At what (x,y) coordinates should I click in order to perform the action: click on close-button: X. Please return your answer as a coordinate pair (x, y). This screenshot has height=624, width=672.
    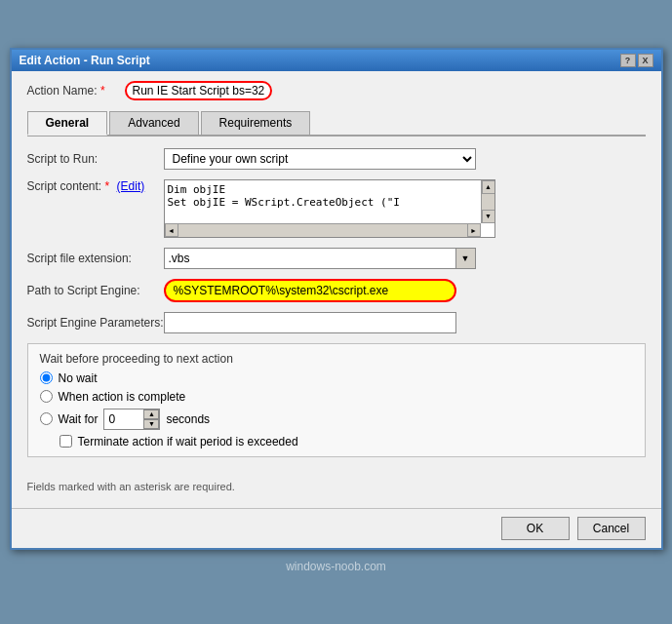
    Looking at the image, I should click on (646, 60).